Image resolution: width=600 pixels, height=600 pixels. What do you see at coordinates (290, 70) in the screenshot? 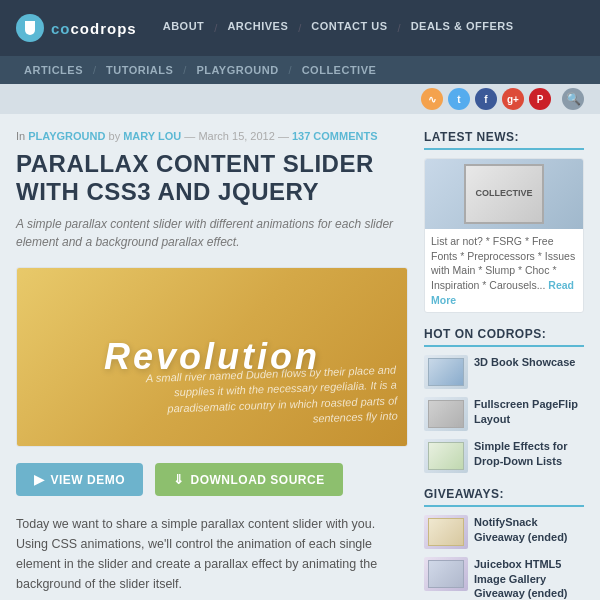
I see `subnav-sep-3: /` at bounding box center [290, 70].